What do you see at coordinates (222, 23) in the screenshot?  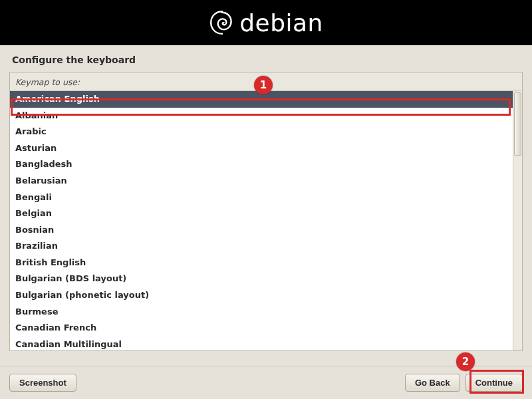 I see `debian-swirl-icon` at bounding box center [222, 23].